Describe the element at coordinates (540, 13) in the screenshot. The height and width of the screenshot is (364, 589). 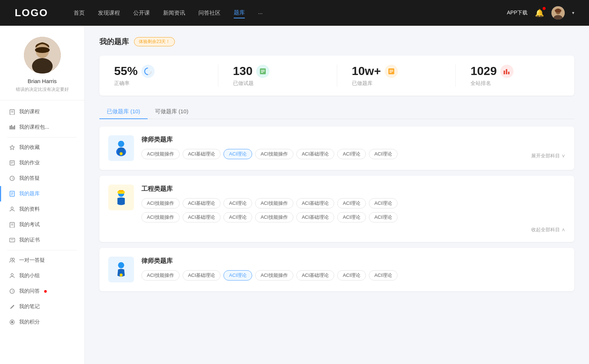
I see `navbar-right: APP下载 🔔 ▾` at that location.